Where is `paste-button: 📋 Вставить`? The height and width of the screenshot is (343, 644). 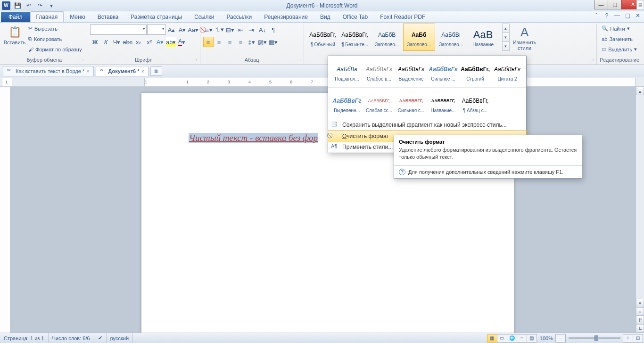 paste-button: 📋 Вставить is located at coordinates (15, 35).